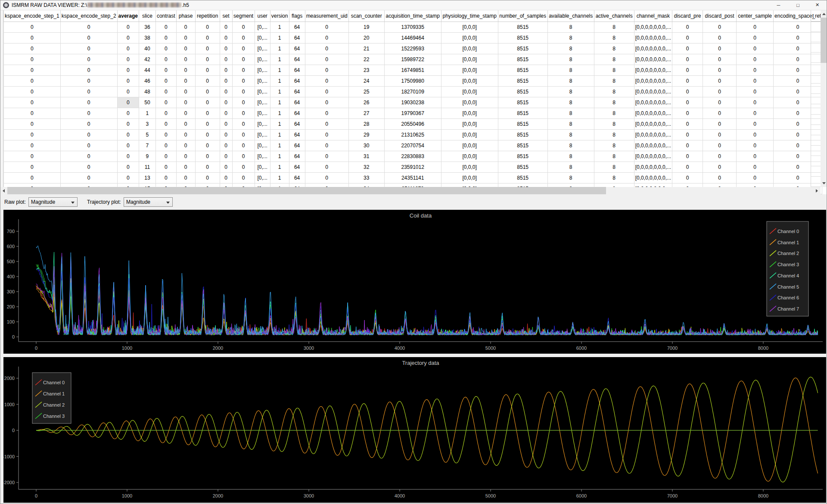 The height and width of the screenshot is (504, 827). Describe the element at coordinates (413, 28) in the screenshot. I see `table-row: 0003600000[0,...16401913709335[0,0,0]851…` at that location.